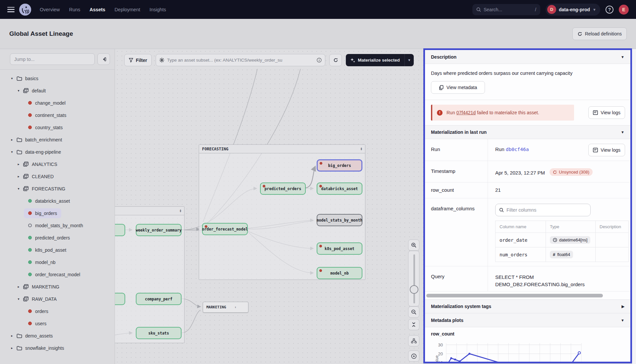  I want to click on sidebar-item-model_stats_by_month: model_stats_by_month, so click(57, 225).